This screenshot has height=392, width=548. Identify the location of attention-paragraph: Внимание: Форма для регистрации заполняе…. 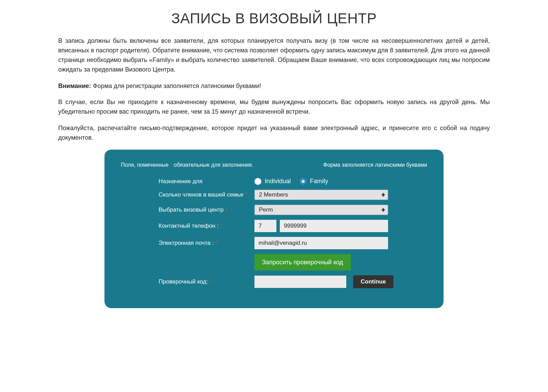
(274, 86).